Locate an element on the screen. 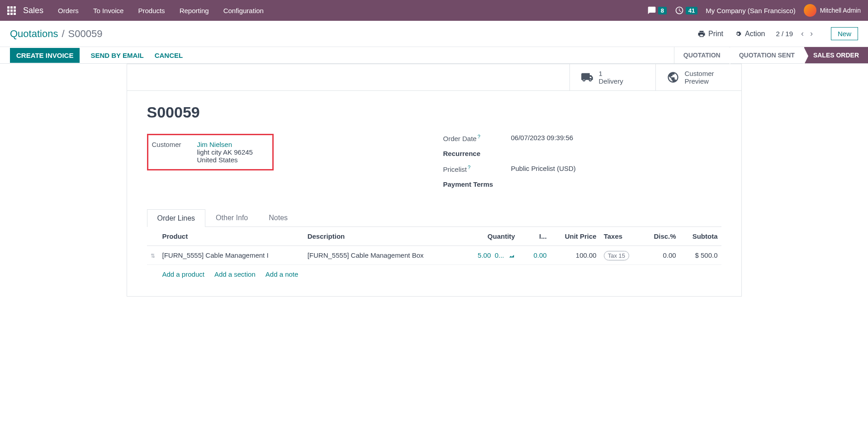 This screenshot has width=868, height=439. nav-configuration: Configuration is located at coordinates (243, 11).